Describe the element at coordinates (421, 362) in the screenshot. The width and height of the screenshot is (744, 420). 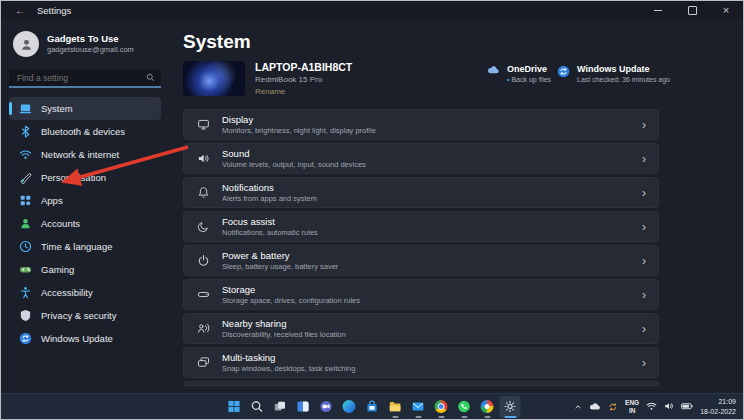
I see `card-multitasking: Multi-taskingSnap windows, desktops, tas…` at that location.